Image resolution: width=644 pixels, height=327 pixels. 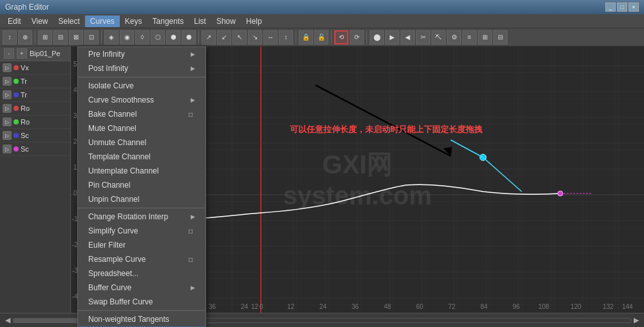 What do you see at coordinates (142, 86) in the screenshot?
I see `menu-isolate-curve: Isolate Curve` at bounding box center [142, 86].